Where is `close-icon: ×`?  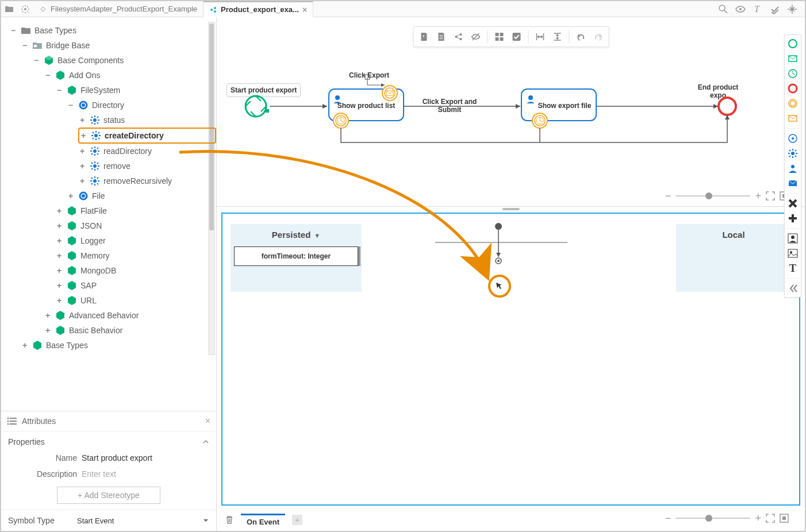
close-icon: × is located at coordinates (305, 10).